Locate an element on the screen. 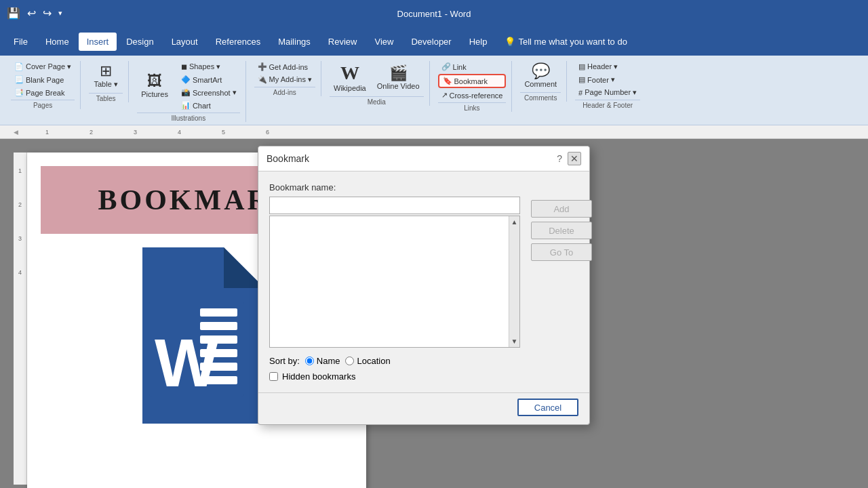 This screenshot has width=868, height=488. ruler-left-margin: ◀ is located at coordinates (16, 132).